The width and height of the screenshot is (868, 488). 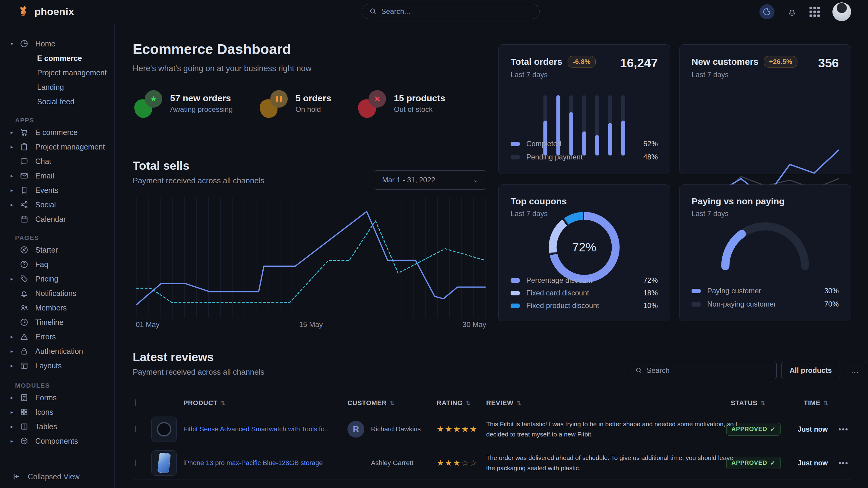 I want to click on product-link: iPhone 13 pro max-Pacific Blue-128GB sto…, so click(x=253, y=463).